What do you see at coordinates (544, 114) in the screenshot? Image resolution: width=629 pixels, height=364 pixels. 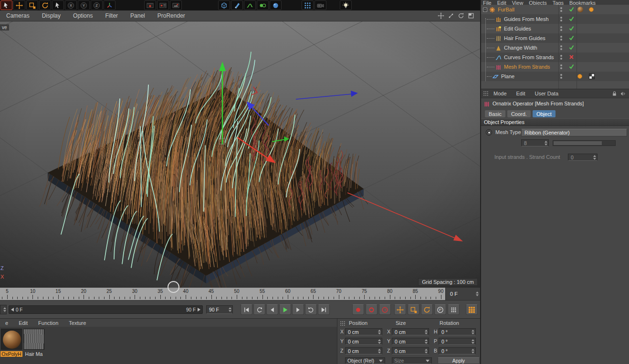 I see `tab-object: Object` at bounding box center [544, 114].